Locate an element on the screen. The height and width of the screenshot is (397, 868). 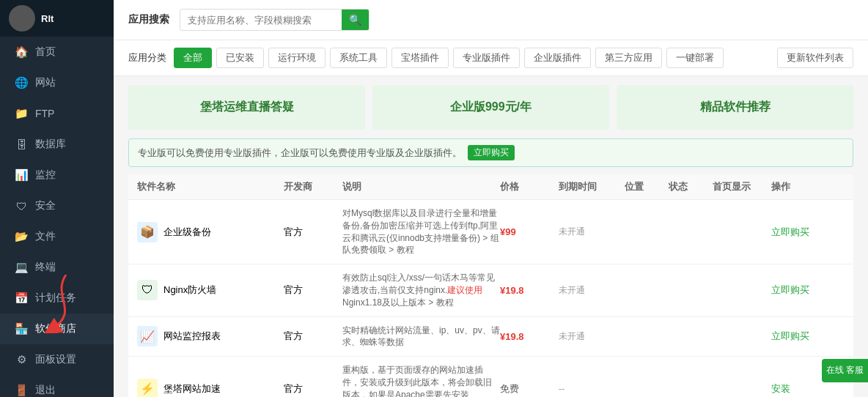
search-bar: 应用搜索 🔍 is located at coordinates (491, 21).